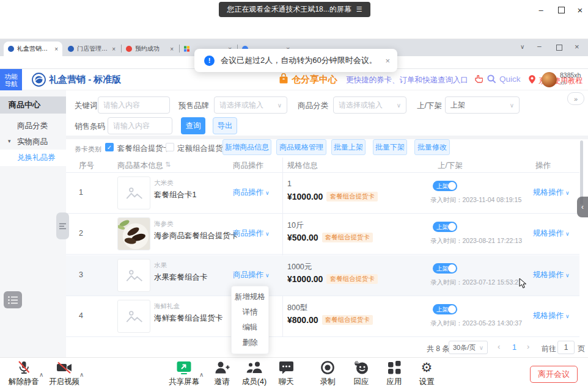 This screenshot has height=392, width=588. Describe the element at coordinates (134, 105) in the screenshot. I see `keyword-input` at that location.